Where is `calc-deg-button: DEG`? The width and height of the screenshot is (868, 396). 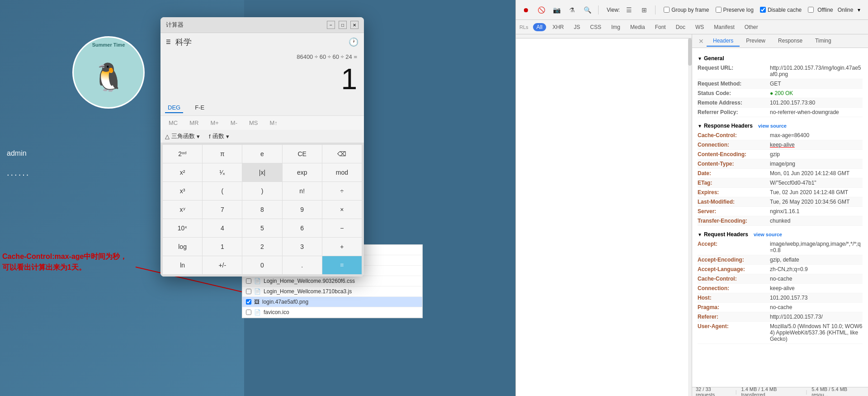 calc-deg-button: DEG is located at coordinates (174, 108).